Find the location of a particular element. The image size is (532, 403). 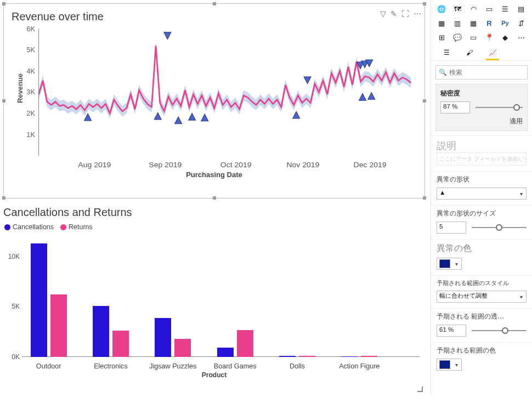

range-style-section: 予期される範囲のスタイル 幅に合わせて調整 is located at coordinates (482, 292).